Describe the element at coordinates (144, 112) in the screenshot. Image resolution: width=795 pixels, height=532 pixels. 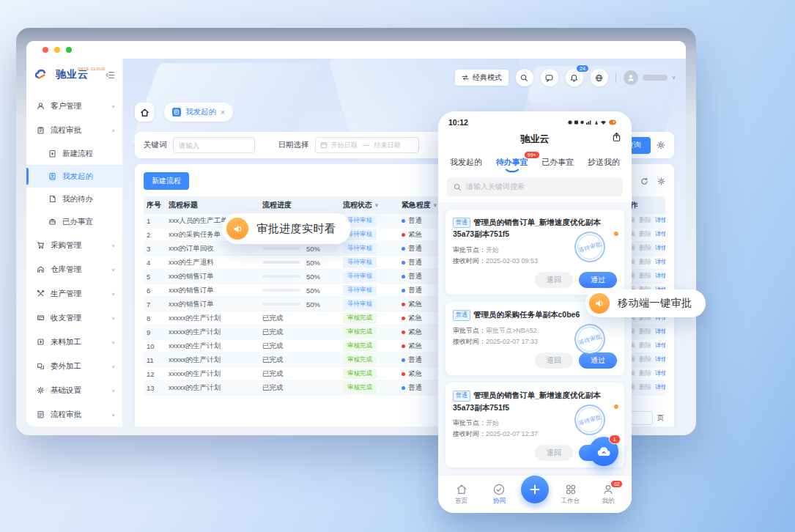
I see `home-button` at that location.